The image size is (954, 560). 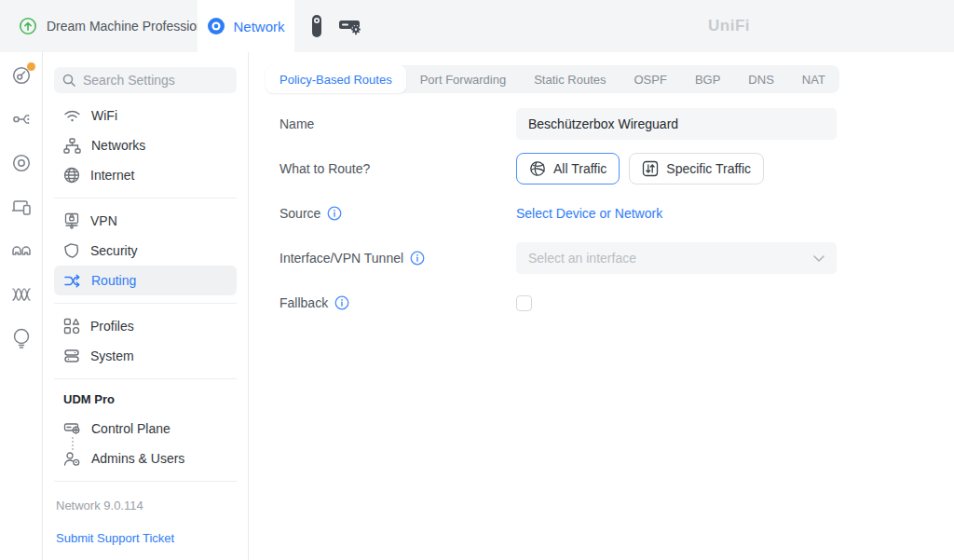 I want to click on sidebar-item-internet: Internet, so click(x=145, y=175).